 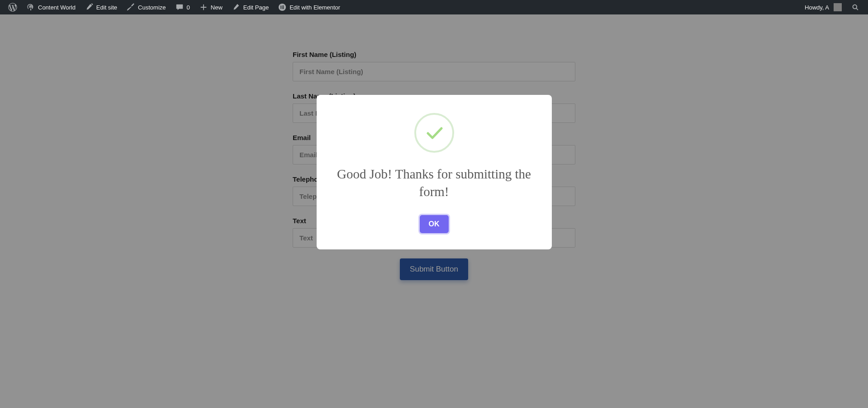 What do you see at coordinates (101, 7) in the screenshot?
I see `edit-site-link: Edit site` at bounding box center [101, 7].